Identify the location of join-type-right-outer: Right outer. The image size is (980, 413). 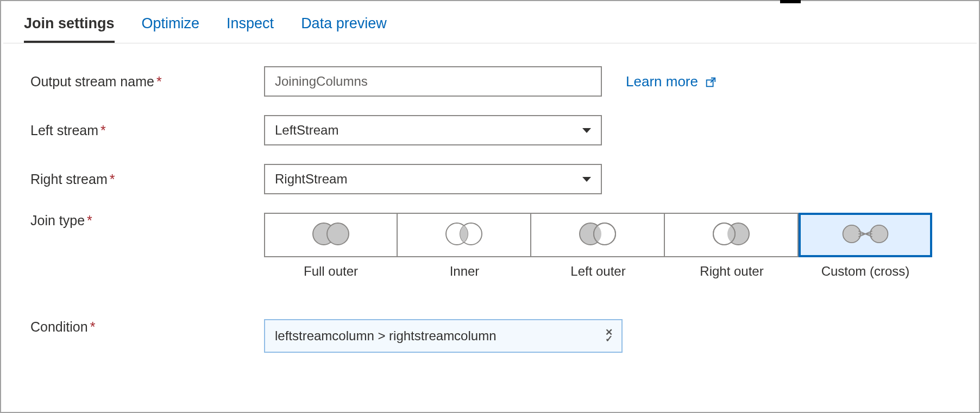
(732, 246).